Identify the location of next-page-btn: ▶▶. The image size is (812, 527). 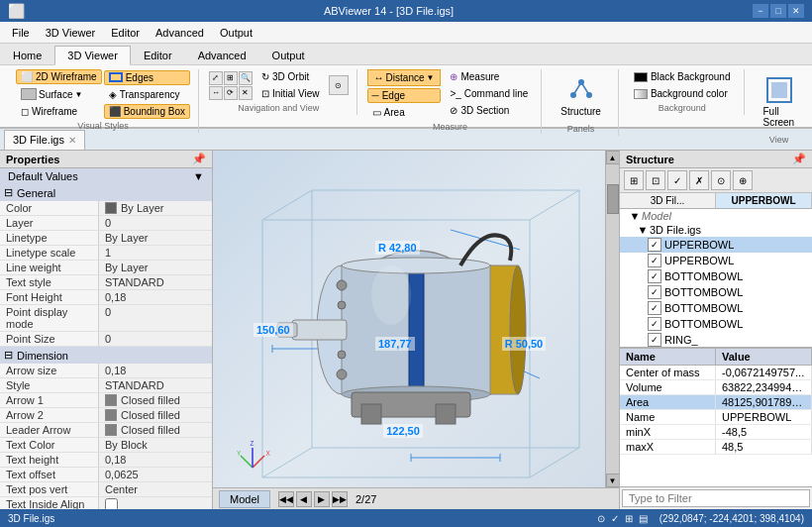
(340, 499).